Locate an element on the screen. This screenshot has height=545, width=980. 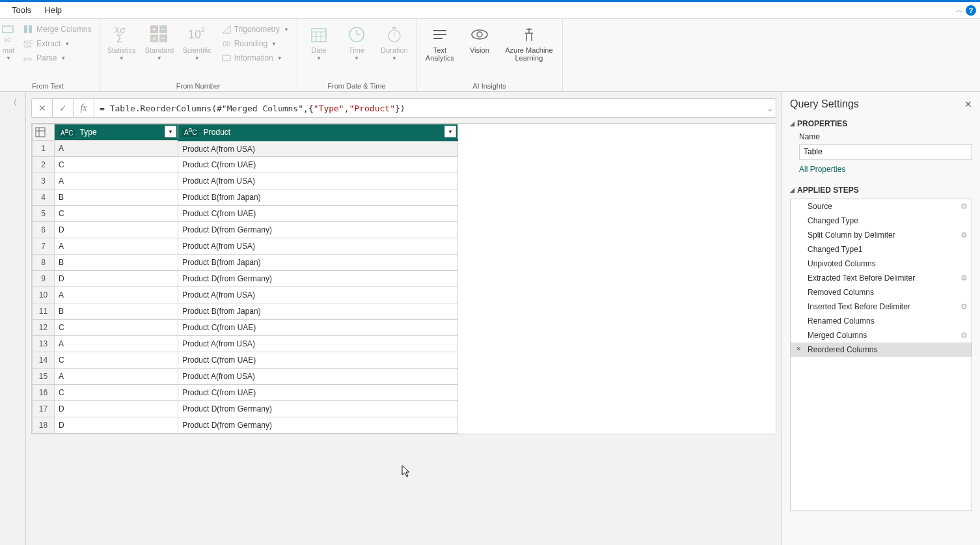
table-row: 2CProduct C(from UAE) is located at coordinates (245, 165).